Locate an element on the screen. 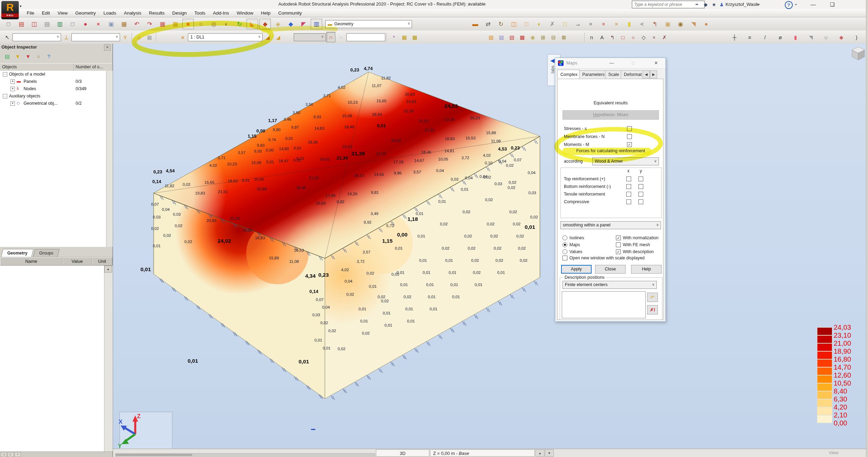 The width and height of the screenshot is (868, 457). close-button: Close is located at coordinates (610, 269).